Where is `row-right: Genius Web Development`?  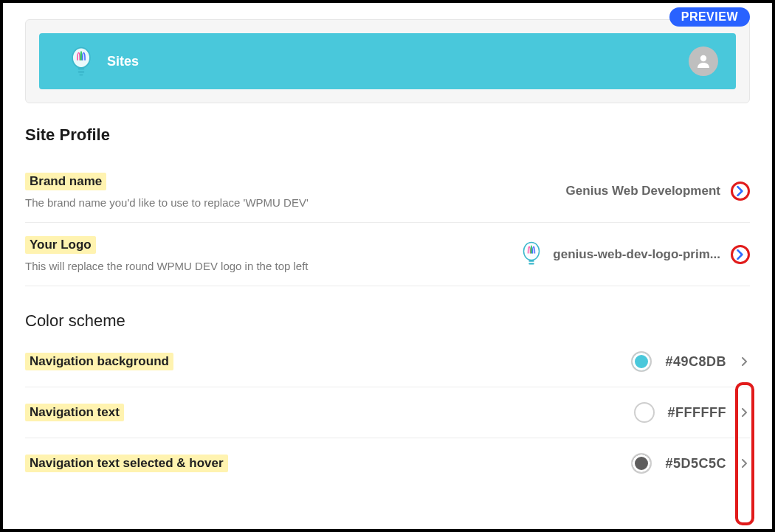 row-right: Genius Web Development is located at coordinates (658, 191).